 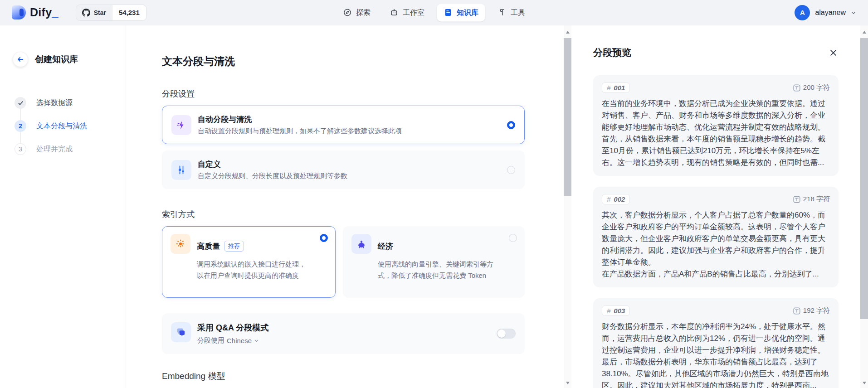 What do you see at coordinates (100, 13) in the screenshot?
I see `github-star-label: Star` at bounding box center [100, 13].